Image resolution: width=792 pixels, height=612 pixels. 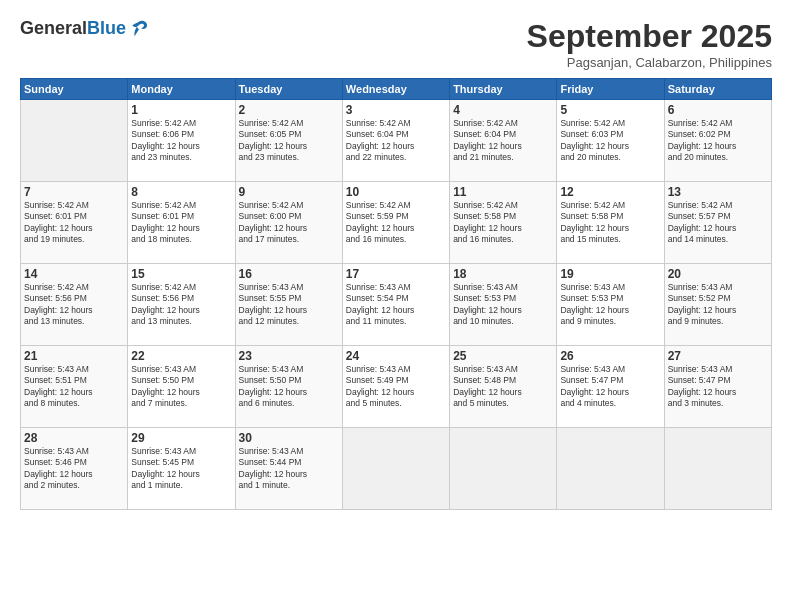 I want to click on day-cell: 26Sunrise: 5:43 AM Sunset: 5:47 PM Dayli…, so click(x=610, y=387).